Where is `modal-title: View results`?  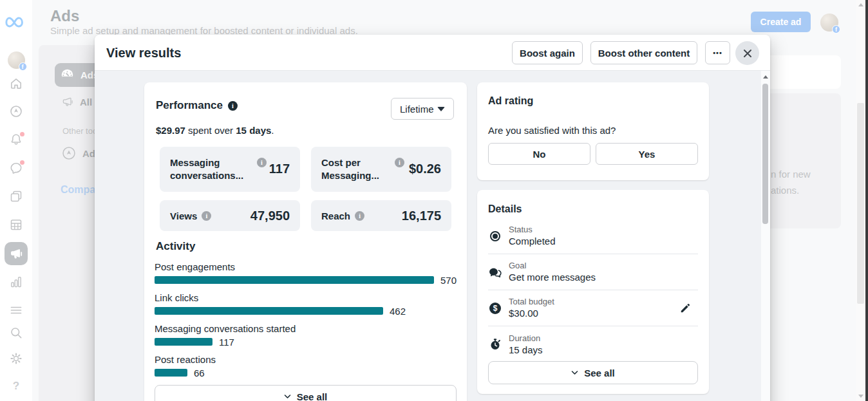
modal-title: View results is located at coordinates (144, 53).